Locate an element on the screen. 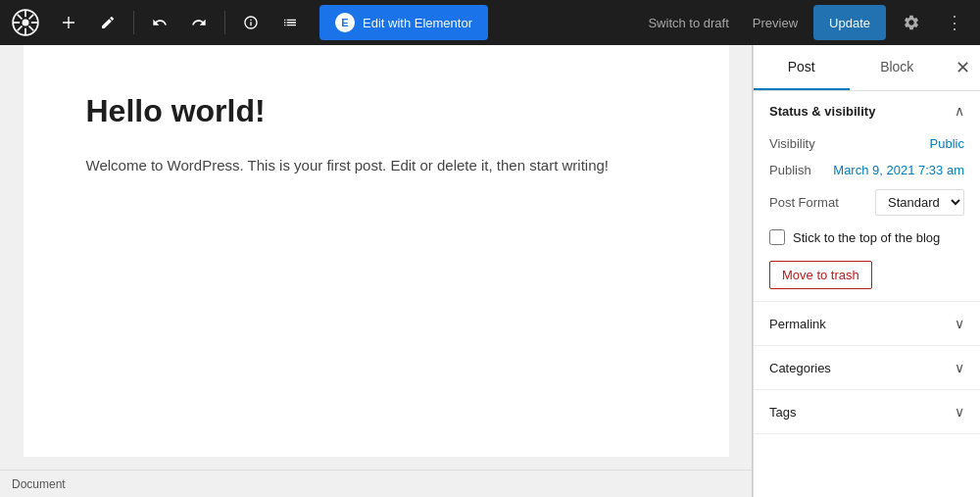 Image resolution: width=980 pixels, height=497 pixels. status-visibility-title: Status & visibility is located at coordinates (822, 112).